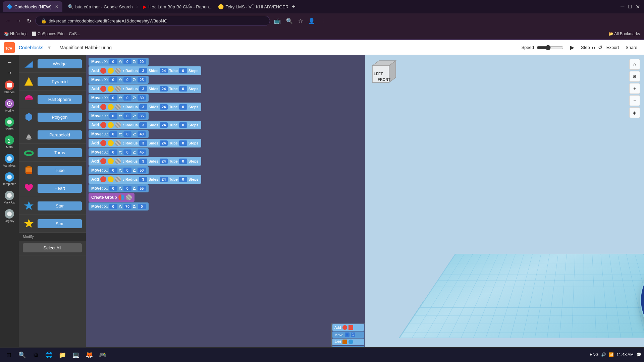 The width and height of the screenshot is (644, 362). Describe the element at coordinates (251, 7) in the screenshot. I see `tab-teky: 🟡 Teky LMS - VŨ KHÍ ADVENGERS ✕` at that location.